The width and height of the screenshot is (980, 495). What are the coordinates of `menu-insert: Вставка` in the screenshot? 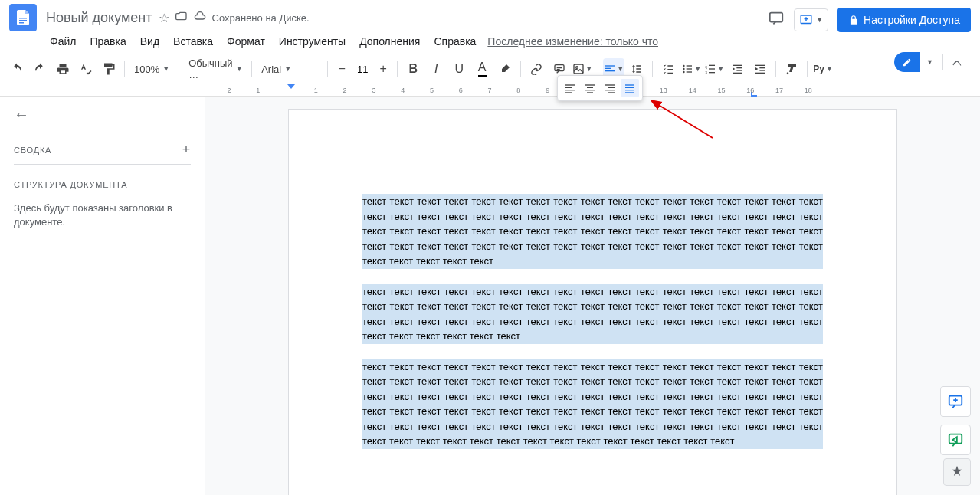 It's located at (193, 41).